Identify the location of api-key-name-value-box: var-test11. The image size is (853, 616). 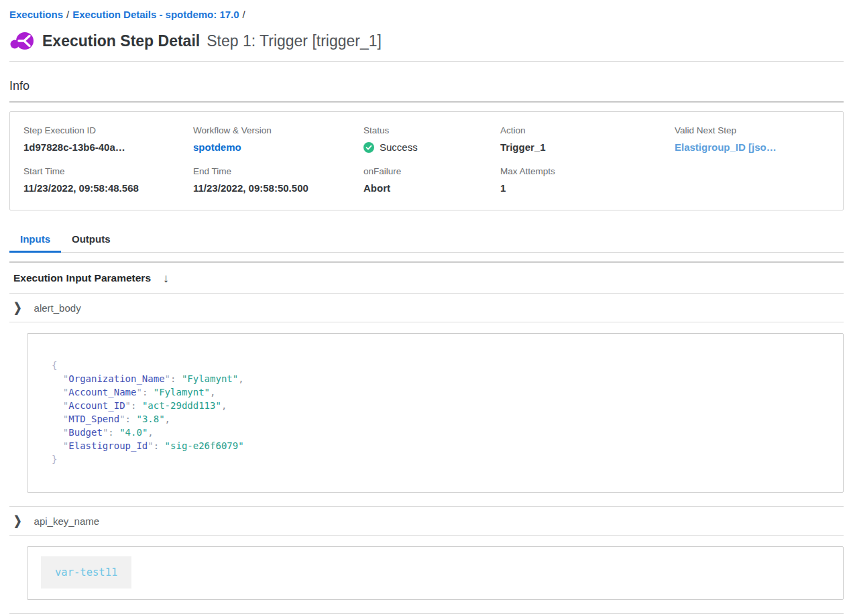
(435, 573).